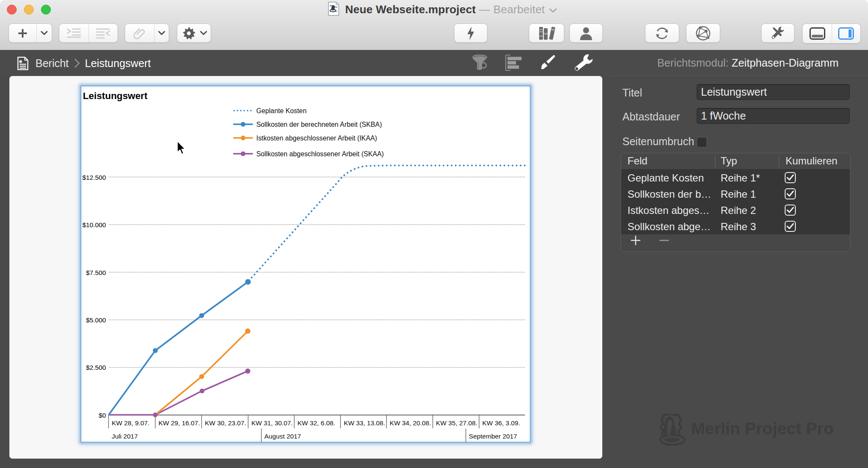  What do you see at coordinates (317, 138) in the screenshot?
I see `svg-text:Istkosten abgeschlossener Arbe: Istkosten abgeschlossener Arbeit (IKAA)` at bounding box center [317, 138].